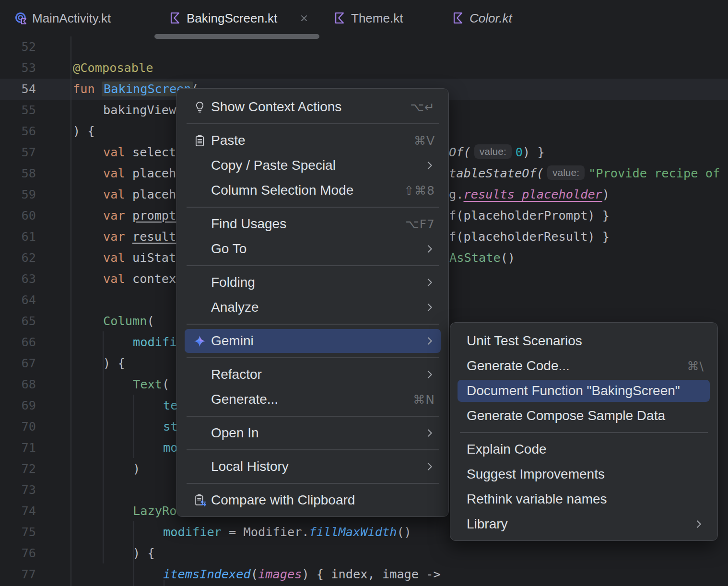 This screenshot has height=586, width=728. Describe the element at coordinates (313, 224) in the screenshot. I see `menu-item-find-usages: Find Usages⌥F7` at that location.